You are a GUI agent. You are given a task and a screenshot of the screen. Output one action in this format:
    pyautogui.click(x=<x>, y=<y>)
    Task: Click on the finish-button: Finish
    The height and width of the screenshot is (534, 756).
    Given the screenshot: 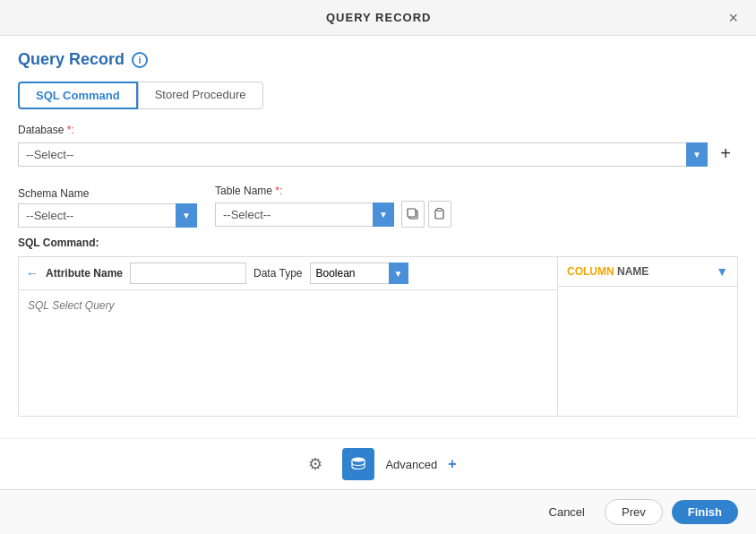 What is the action you would take?
    pyautogui.click(x=705, y=512)
    